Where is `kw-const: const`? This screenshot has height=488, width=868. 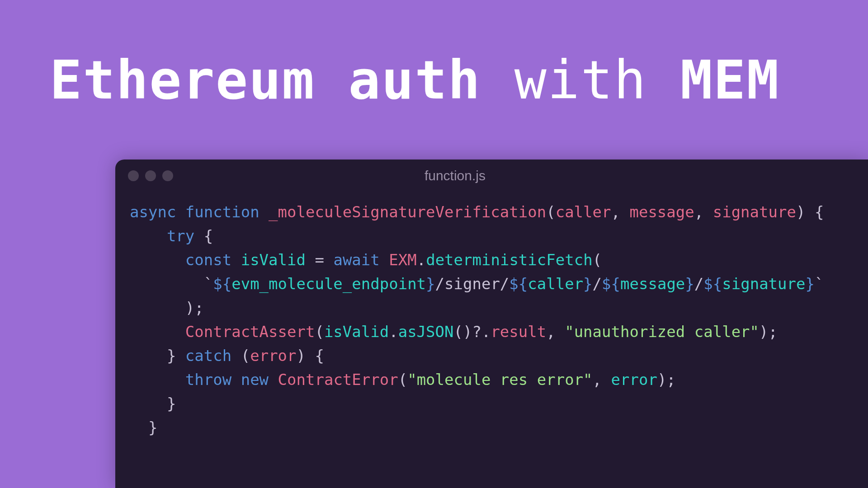 kw-const: const is located at coordinates (208, 260).